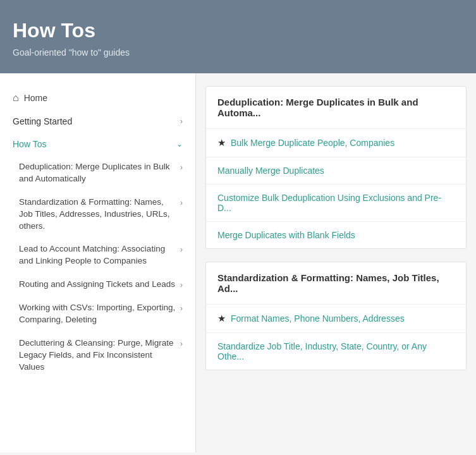  What do you see at coordinates (101, 284) in the screenshot?
I see `sidebar-subitem-routing: Routing and Assigning Tickets and Leads …` at bounding box center [101, 284].